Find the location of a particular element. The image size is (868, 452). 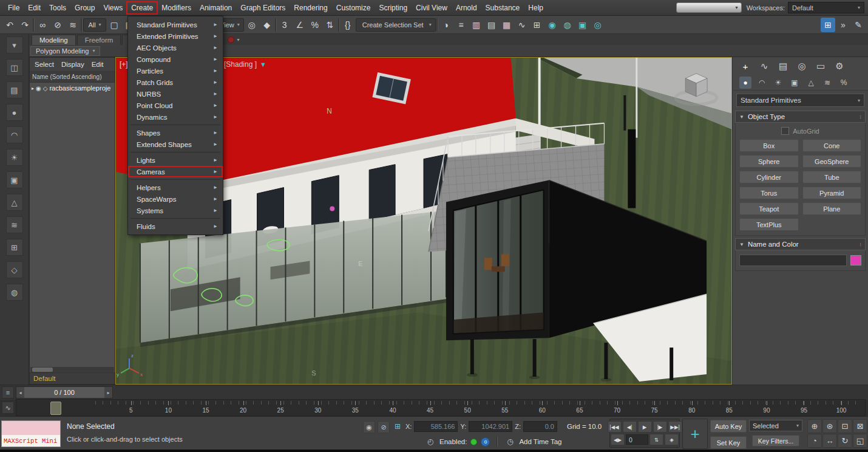

timeline-tick: 70 is located at coordinates (617, 408).